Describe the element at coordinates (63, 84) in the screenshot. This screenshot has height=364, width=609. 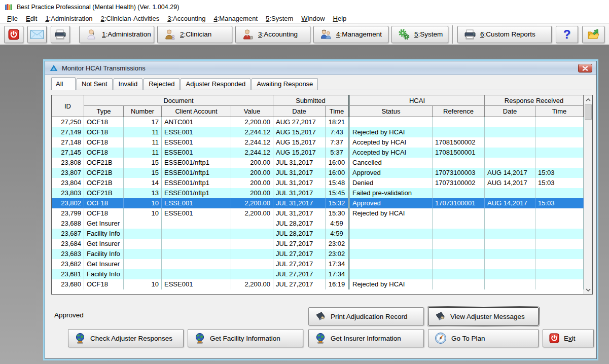
I see `tab-all: All` at that location.